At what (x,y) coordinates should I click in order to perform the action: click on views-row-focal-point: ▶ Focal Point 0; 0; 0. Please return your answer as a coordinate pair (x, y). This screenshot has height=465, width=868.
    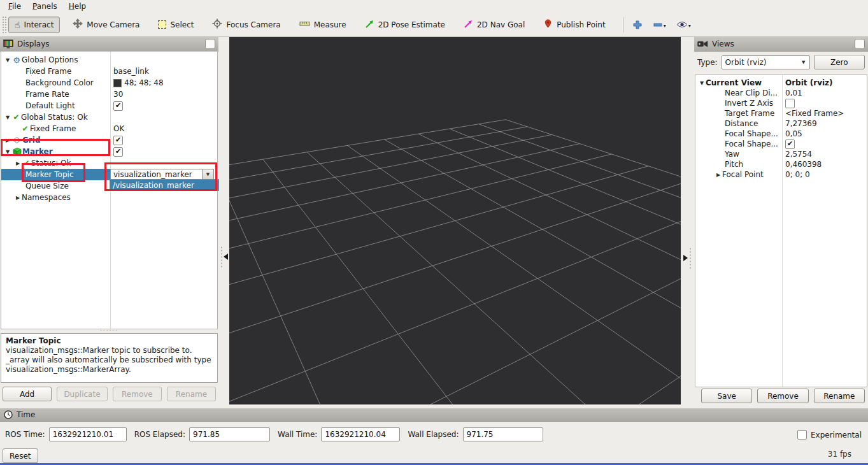
    Looking at the image, I should click on (781, 175).